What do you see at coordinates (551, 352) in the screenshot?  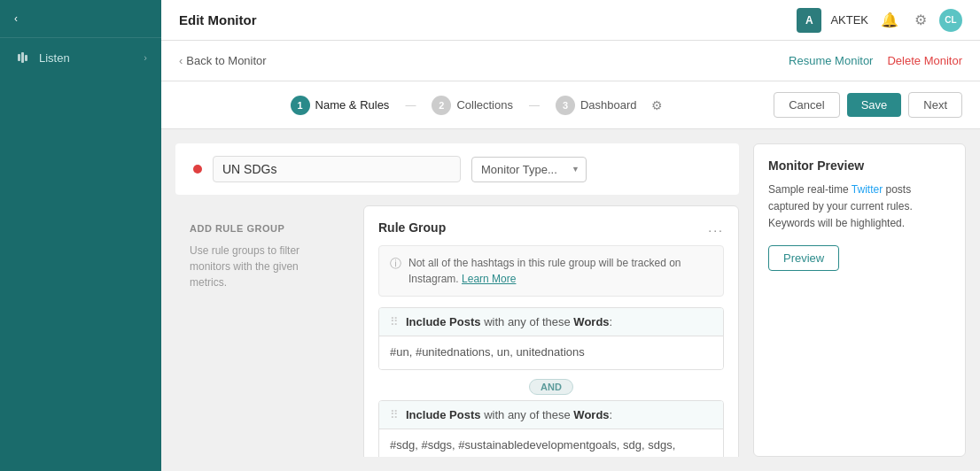 I see `rule-item-1-body: #un, #unitednations, un, unitednations` at bounding box center [551, 352].